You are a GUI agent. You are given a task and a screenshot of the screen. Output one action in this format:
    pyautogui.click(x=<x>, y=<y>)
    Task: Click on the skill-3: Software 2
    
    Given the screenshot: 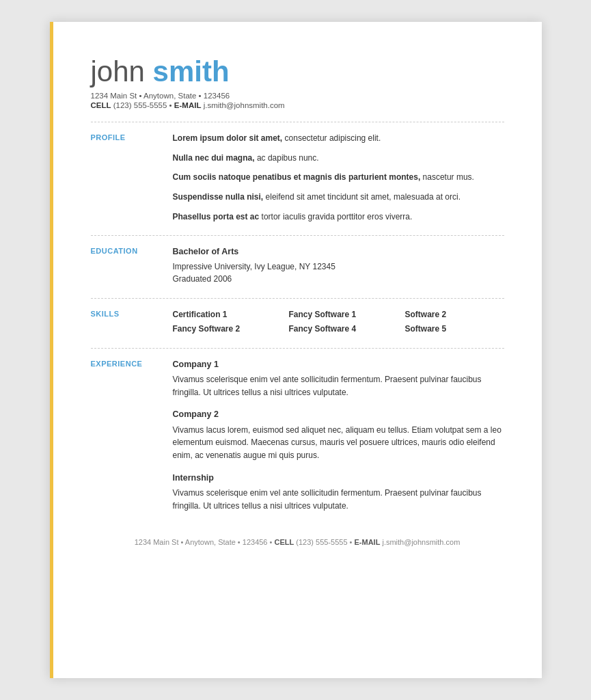 What is the action you would take?
    pyautogui.click(x=446, y=314)
    